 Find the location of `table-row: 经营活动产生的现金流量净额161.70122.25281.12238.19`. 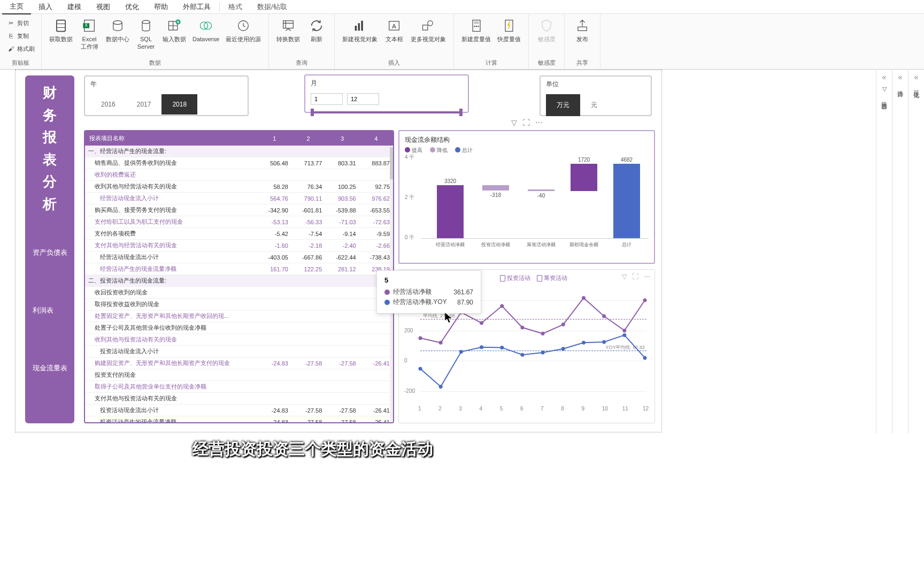

table-row: 经营活动产生的现金流量净额161.70122.25281.12238.19 is located at coordinates (239, 269).